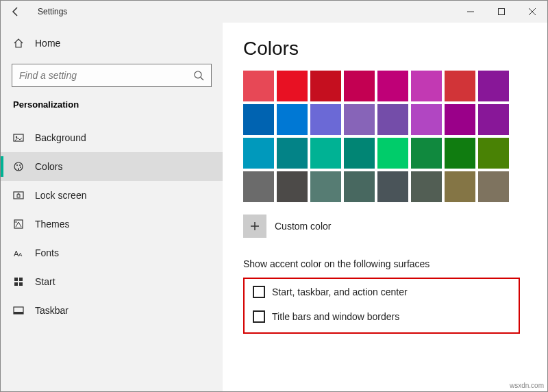  I want to click on nav-label: Fonts, so click(47, 253).